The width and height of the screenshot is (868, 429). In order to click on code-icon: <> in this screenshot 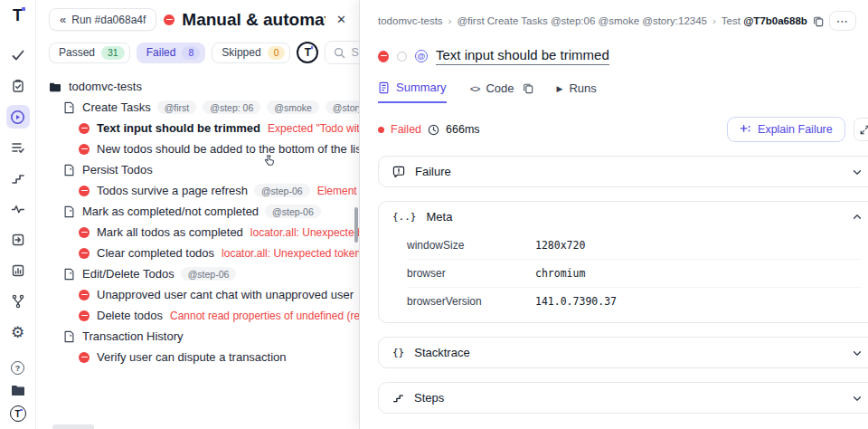, I will do `click(476, 89)`.